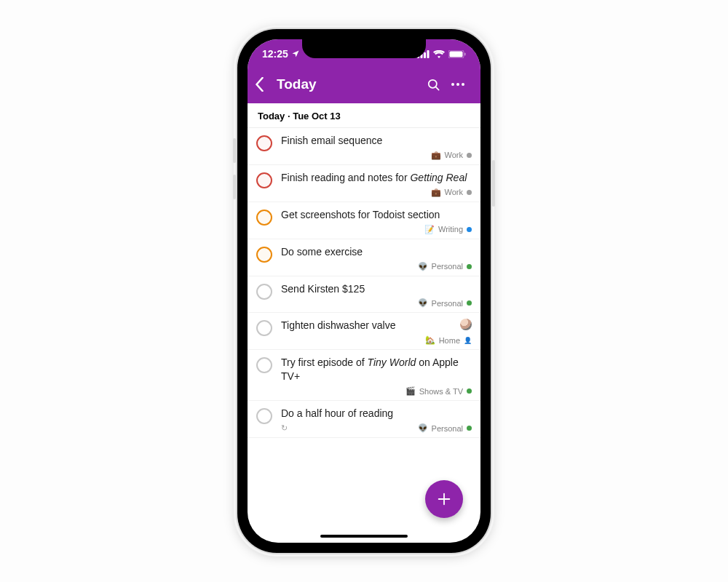 The image size is (728, 582). Describe the element at coordinates (364, 86) in the screenshot. I see `app-header: Today` at that location.